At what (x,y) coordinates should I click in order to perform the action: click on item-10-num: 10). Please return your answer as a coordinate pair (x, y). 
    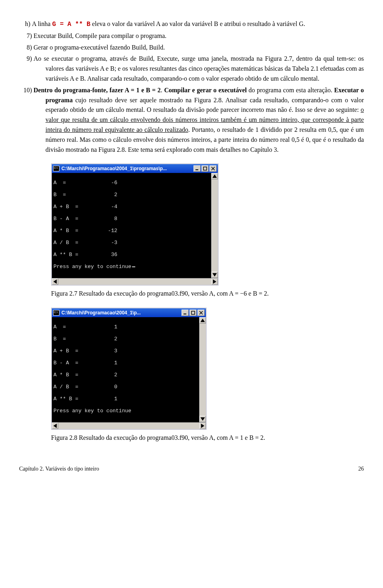
    Looking at the image, I should click on (28, 90).